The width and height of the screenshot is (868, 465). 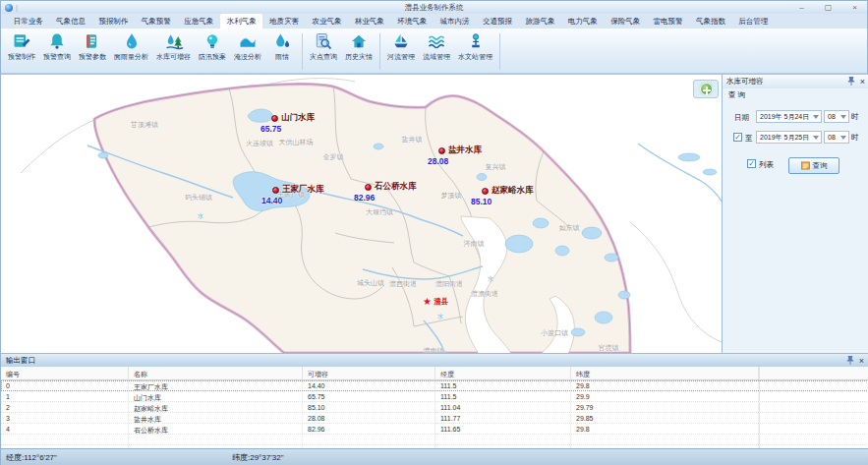 What do you see at coordinates (434, 397) in the screenshot?
I see `table-row: 1山门水库65.75111.529.9` at bounding box center [434, 397].